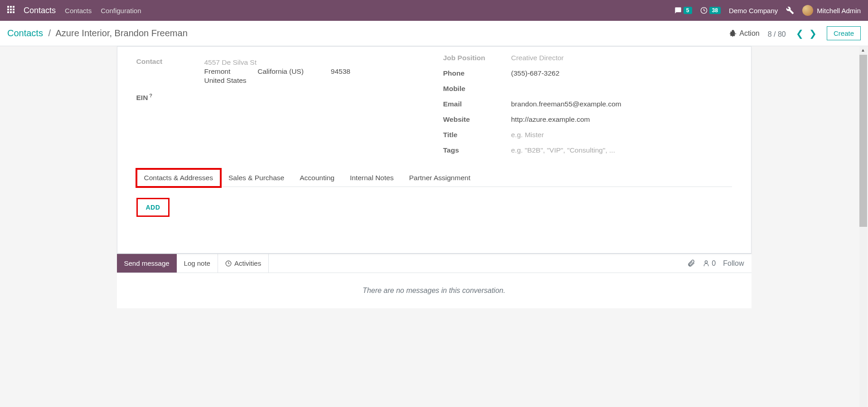 This screenshot has width=868, height=407. Describe the element at coordinates (813, 34) in the screenshot. I see `pager-next-icon: ❯` at that location.